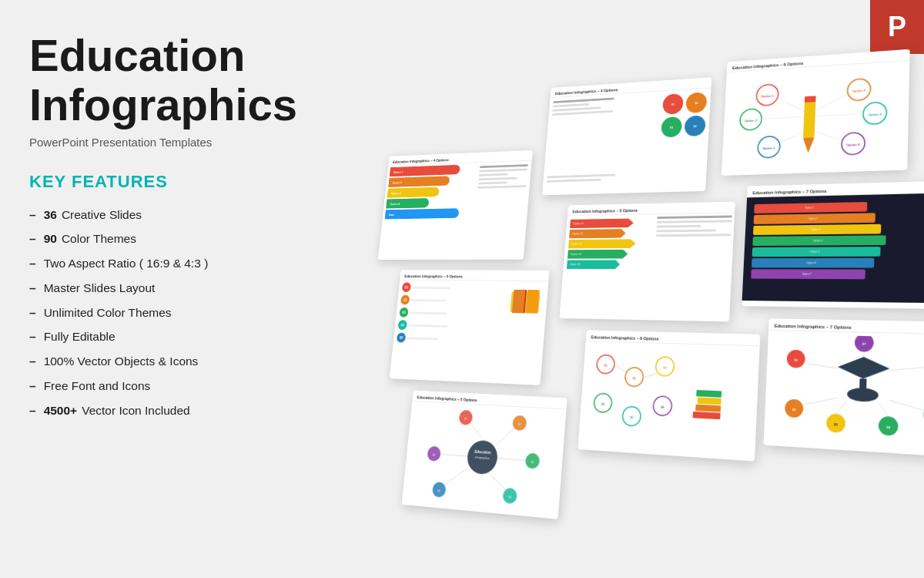 This screenshot has width=924, height=578. What do you see at coordinates (673, 104) in the screenshot?
I see `circle-1: 01` at bounding box center [673, 104].